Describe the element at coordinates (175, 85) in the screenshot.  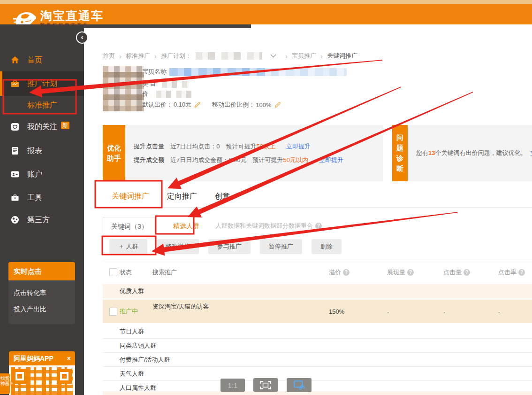
I see `product-category-redacted` at that location.